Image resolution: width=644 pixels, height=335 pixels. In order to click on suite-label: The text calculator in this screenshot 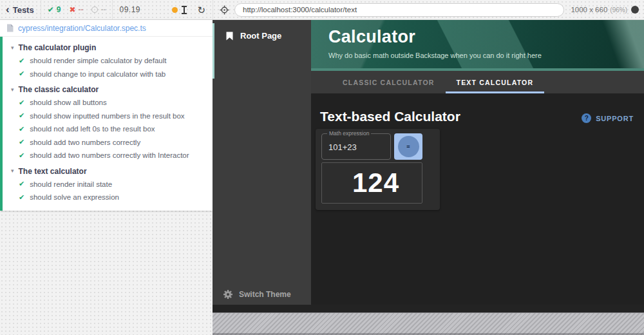, I will do `click(53, 171)`.